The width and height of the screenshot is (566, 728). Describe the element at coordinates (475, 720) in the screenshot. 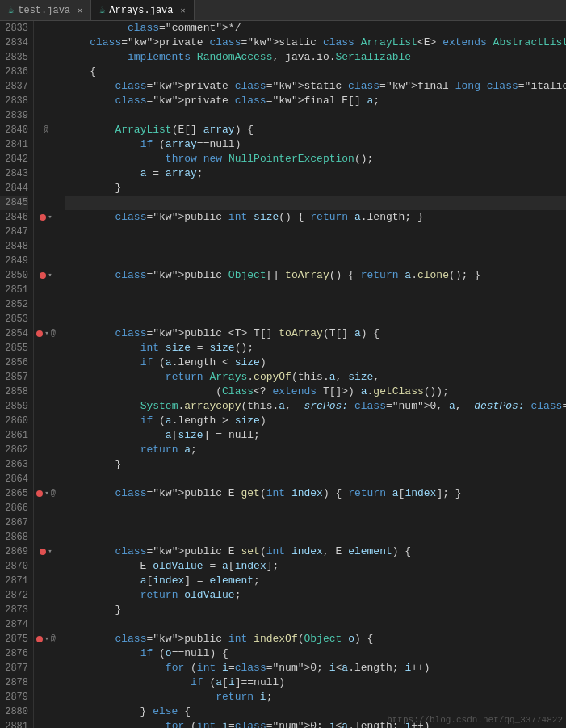

I see `watermark: https://blog.csdn.net/qq_33774822` at that location.